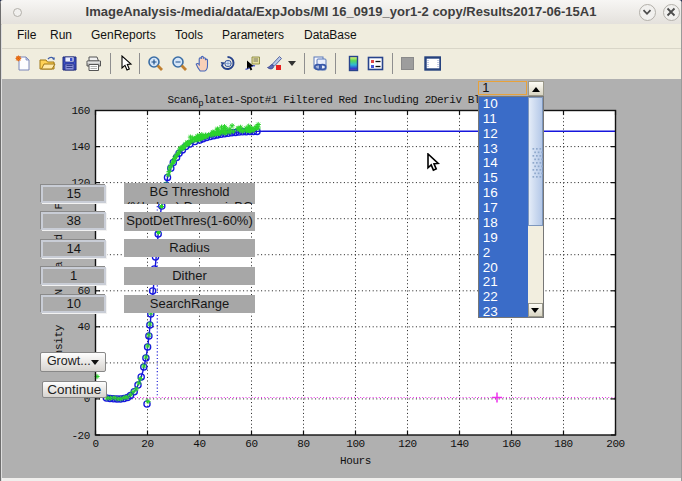  I want to click on svg-text: 200, so click(616, 444).